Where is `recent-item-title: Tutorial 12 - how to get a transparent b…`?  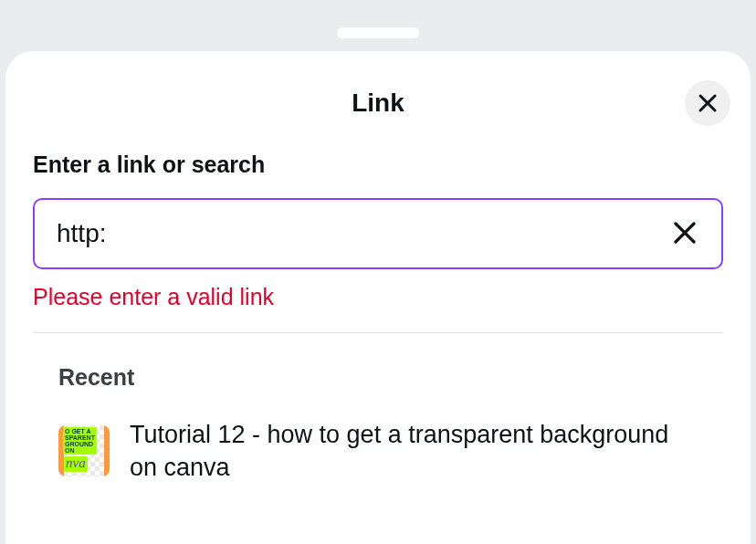
recent-item-title: Tutorial 12 - how to get a transparent b… is located at coordinates (414, 451).